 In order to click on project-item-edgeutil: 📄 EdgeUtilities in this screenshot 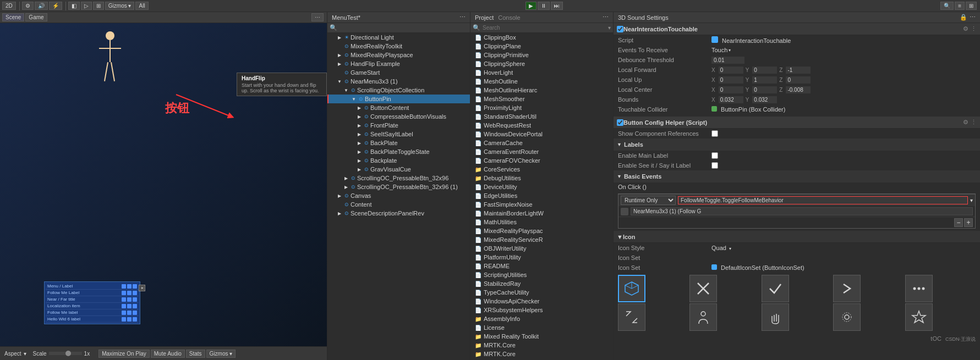, I will do `click(541, 196)`.